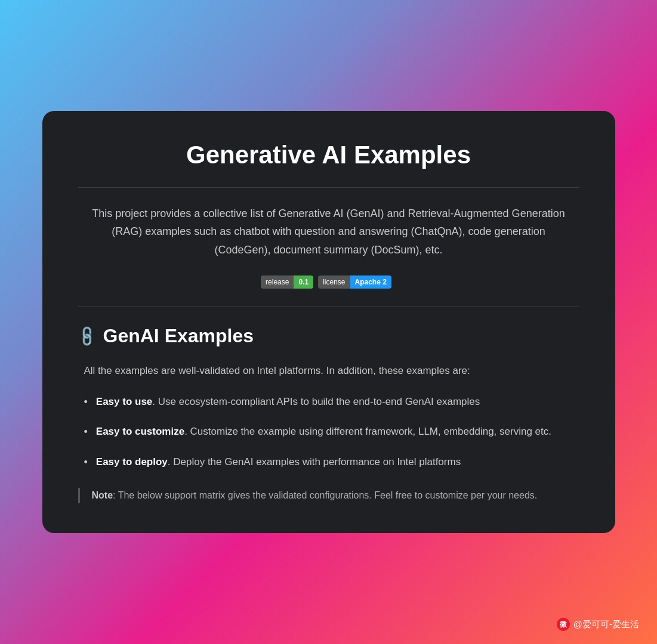  What do you see at coordinates (329, 232) in the screenshot?
I see `description-text: This project provides a collective list …` at bounding box center [329, 232].